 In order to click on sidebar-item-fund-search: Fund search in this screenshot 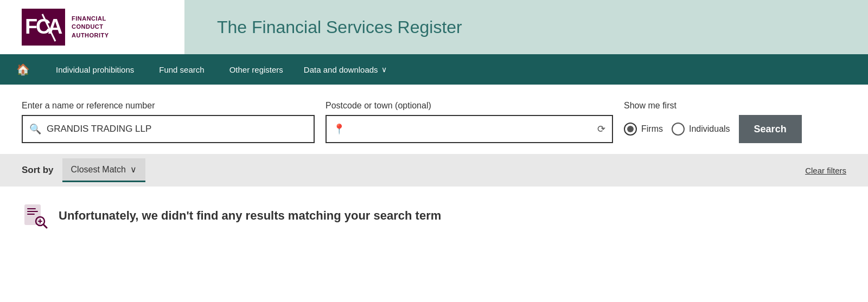, I will do `click(181, 69)`.